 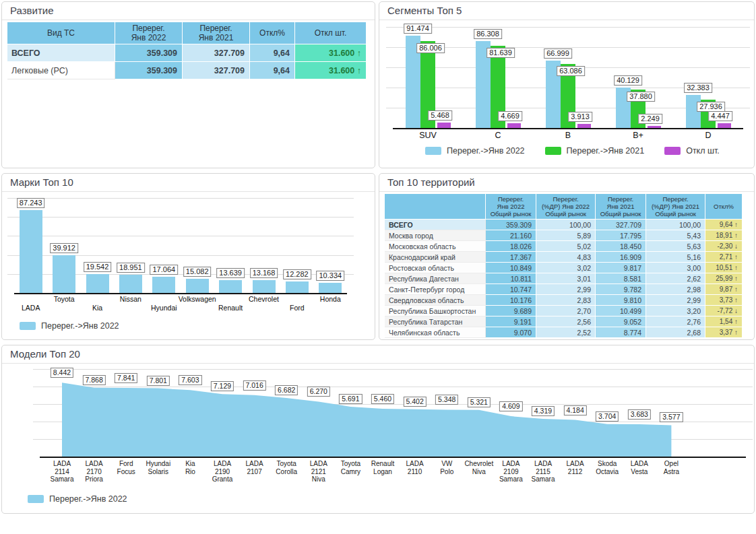 What do you see at coordinates (543, 471) in the screenshot?
I see `model-tick-label: LADA2115Samara` at bounding box center [543, 471].